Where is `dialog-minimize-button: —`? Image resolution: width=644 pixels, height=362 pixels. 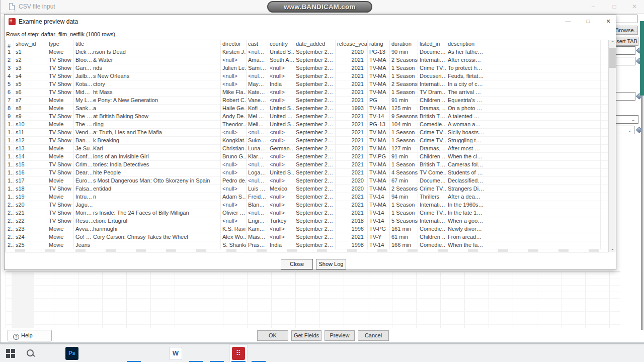 dialog-minimize-button: — is located at coordinates (568, 22).